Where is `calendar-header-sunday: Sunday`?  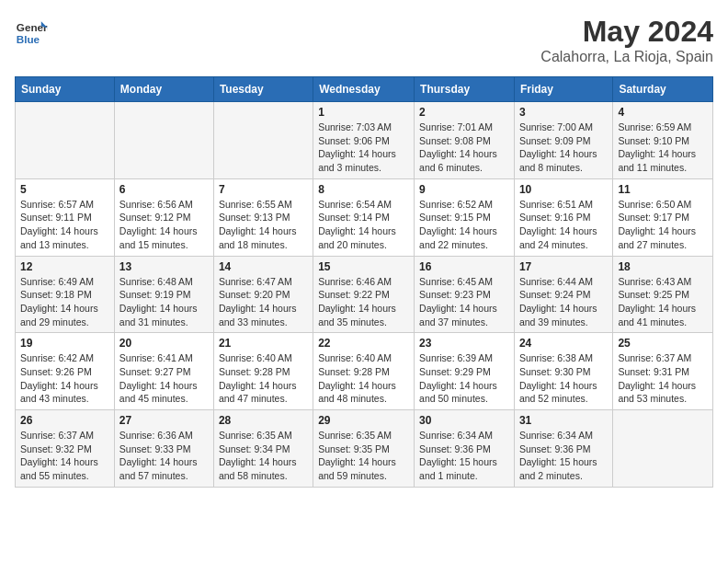 calendar-header-sunday: Sunday is located at coordinates (65, 90).